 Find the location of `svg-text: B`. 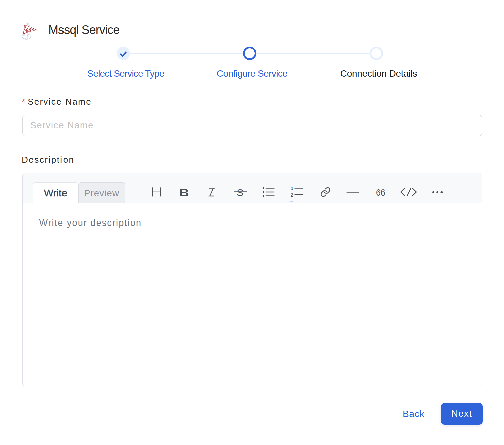

svg-text: B is located at coordinates (184, 192).